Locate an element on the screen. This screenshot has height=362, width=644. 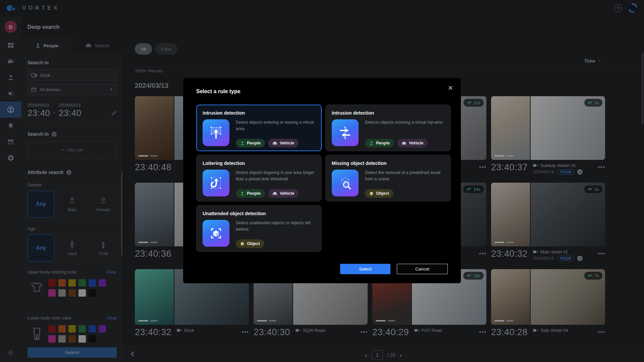
intrusion-area-icon is located at coordinates (216, 133).